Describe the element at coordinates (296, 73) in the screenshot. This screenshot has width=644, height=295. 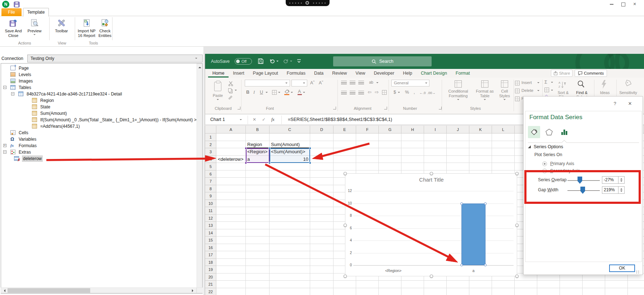
I see `ribbon-tab-formulas: Formulas` at that location.